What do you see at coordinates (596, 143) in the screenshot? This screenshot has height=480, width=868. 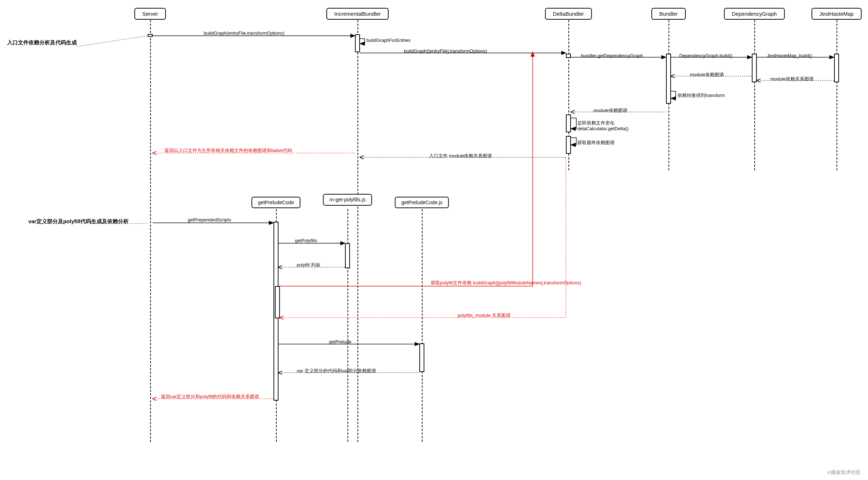 I see `msg-final-dep-graph: 获取最终依赖图谱` at bounding box center [596, 143].